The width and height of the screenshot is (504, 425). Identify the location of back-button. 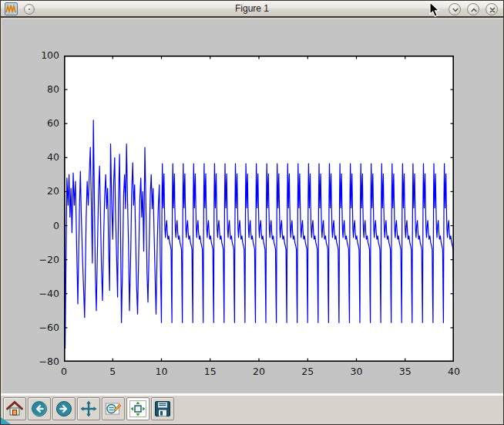
(39, 409).